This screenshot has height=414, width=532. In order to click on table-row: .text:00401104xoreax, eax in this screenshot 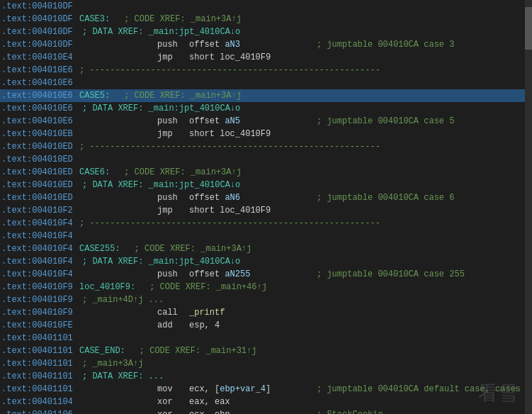, I will do `click(266, 402)`.